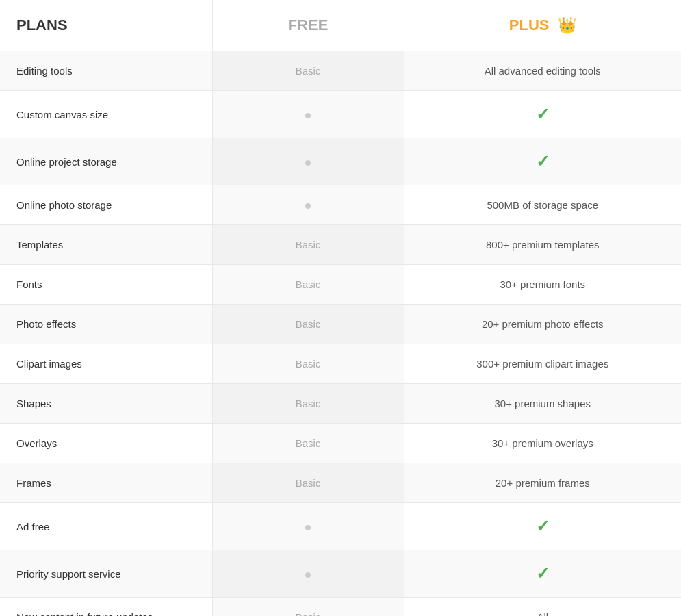  What do you see at coordinates (542, 71) in the screenshot?
I see `plus-value: All advanced editing tools` at bounding box center [542, 71].